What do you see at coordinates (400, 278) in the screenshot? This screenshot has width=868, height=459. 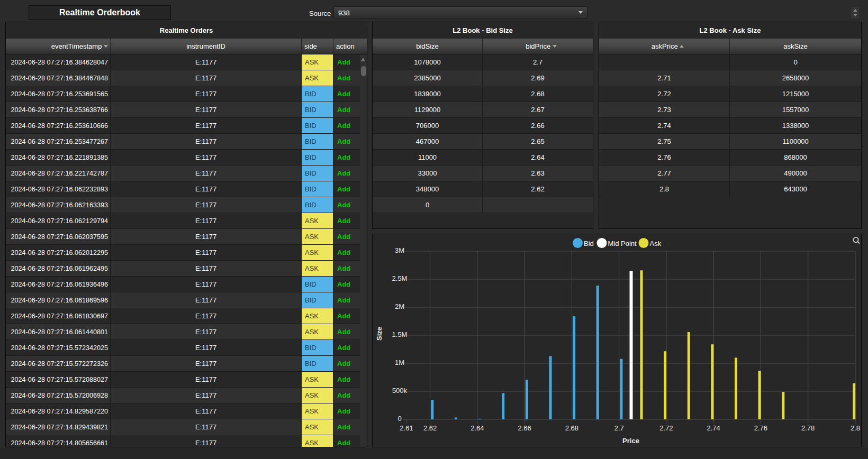 I see `svg-text: 2.5M` at bounding box center [400, 278].